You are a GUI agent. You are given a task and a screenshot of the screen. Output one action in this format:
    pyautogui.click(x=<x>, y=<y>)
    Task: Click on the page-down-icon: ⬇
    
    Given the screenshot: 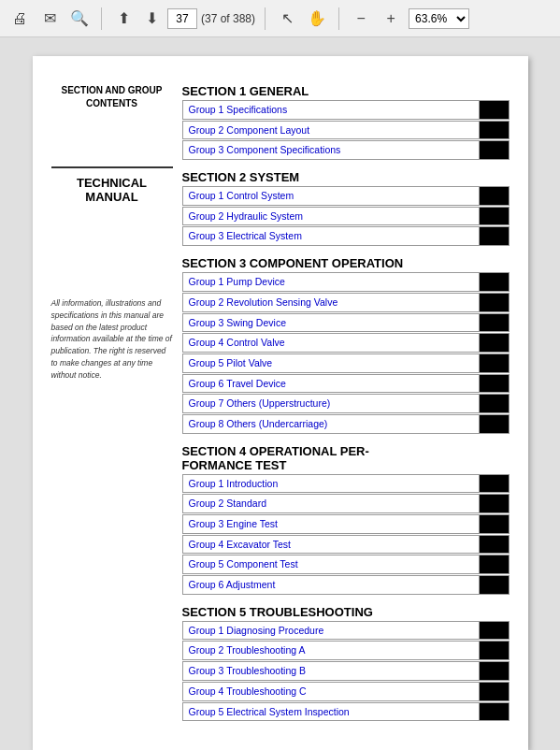 What is the action you would take?
    pyautogui.click(x=151, y=19)
    